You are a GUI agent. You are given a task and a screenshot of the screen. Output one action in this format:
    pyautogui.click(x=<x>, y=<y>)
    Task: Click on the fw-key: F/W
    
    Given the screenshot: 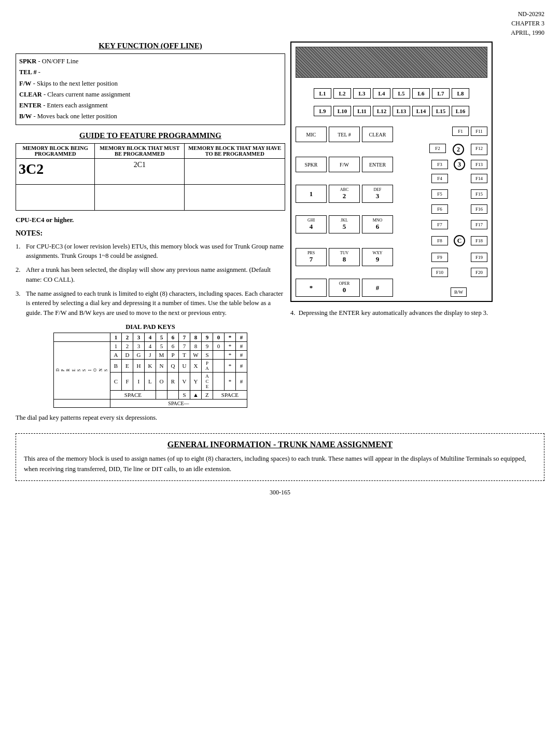 What is the action you would take?
    pyautogui.click(x=344, y=164)
    